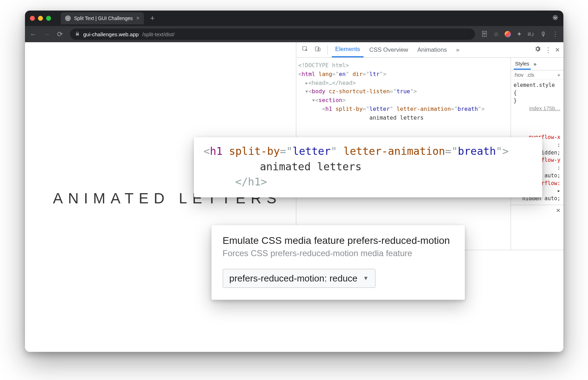  I want to click on dom-h1-tag: h1, so click(329, 109).